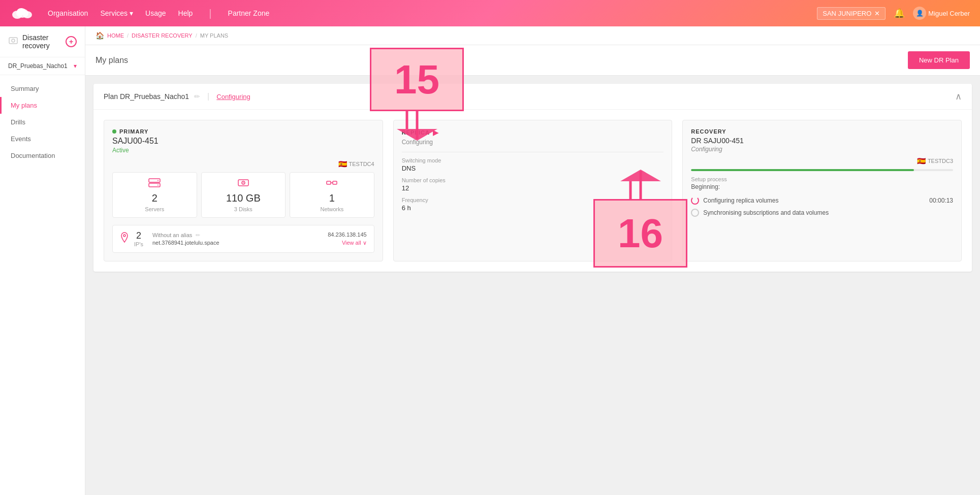 Image resolution: width=980 pixels, height=495 pixels. What do you see at coordinates (533, 191) in the screenshot?
I see `replica-panel: REPLICA ▶ Configuring Switching mode DNS…` at bounding box center [533, 191].